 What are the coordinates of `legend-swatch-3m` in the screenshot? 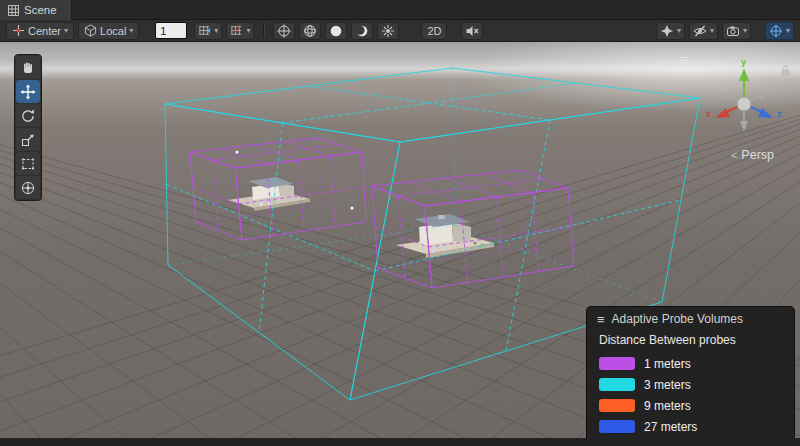 It's located at (617, 384).